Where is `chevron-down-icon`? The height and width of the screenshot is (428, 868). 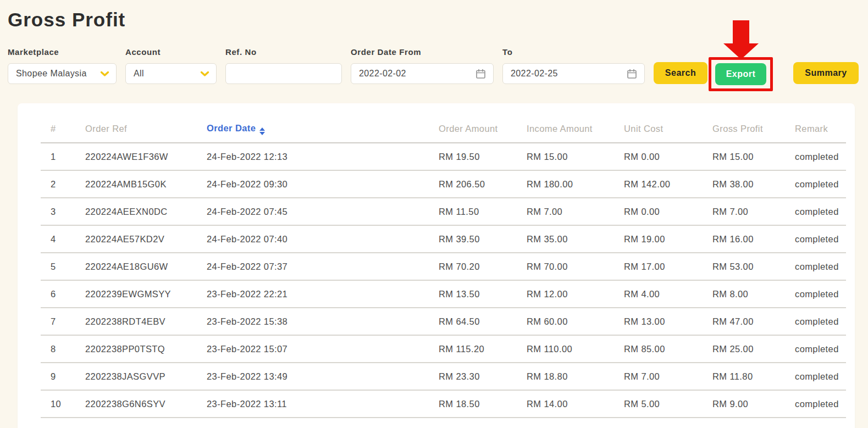 chevron-down-icon is located at coordinates (204, 74).